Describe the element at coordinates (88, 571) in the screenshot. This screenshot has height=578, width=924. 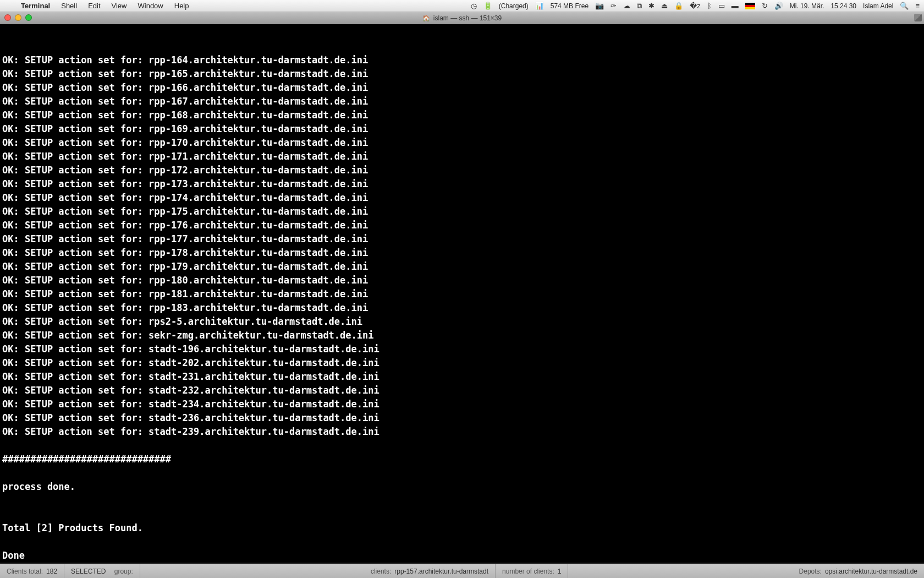
I see `selected-label: SELECTED` at that location.